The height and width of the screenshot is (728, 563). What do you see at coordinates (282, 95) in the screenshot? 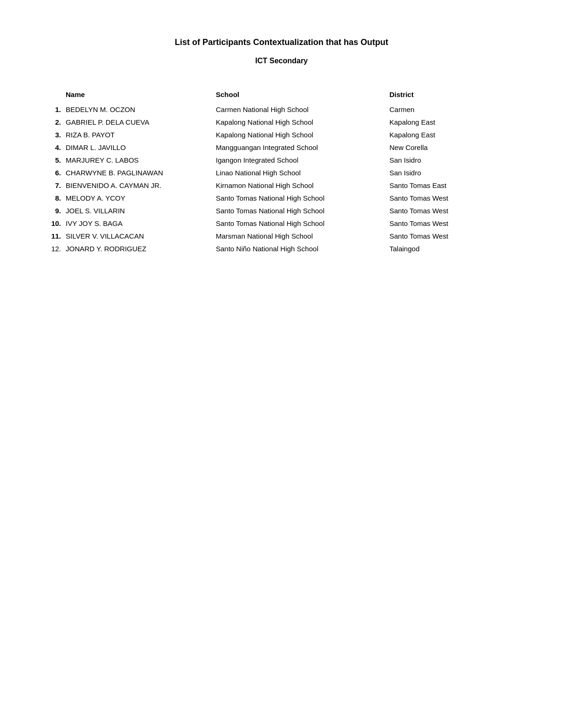
I see `table-header: Name School District` at bounding box center [282, 95].